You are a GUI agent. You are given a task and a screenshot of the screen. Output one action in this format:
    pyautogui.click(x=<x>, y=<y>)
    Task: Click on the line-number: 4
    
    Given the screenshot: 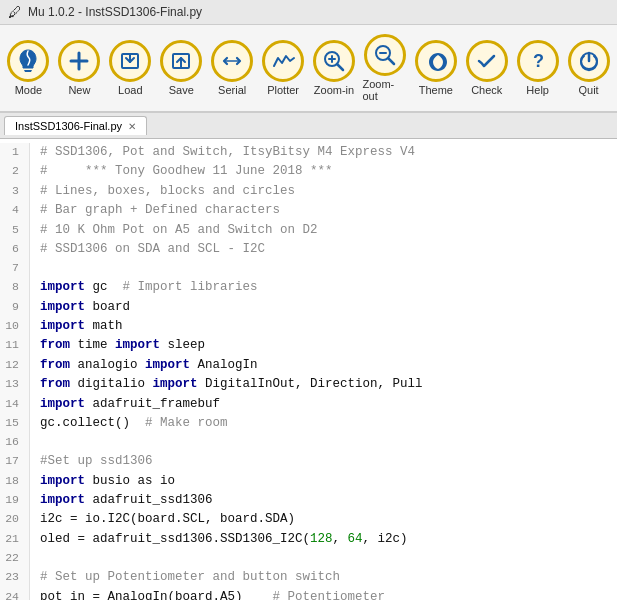 What is the action you would take?
    pyautogui.click(x=15, y=210)
    